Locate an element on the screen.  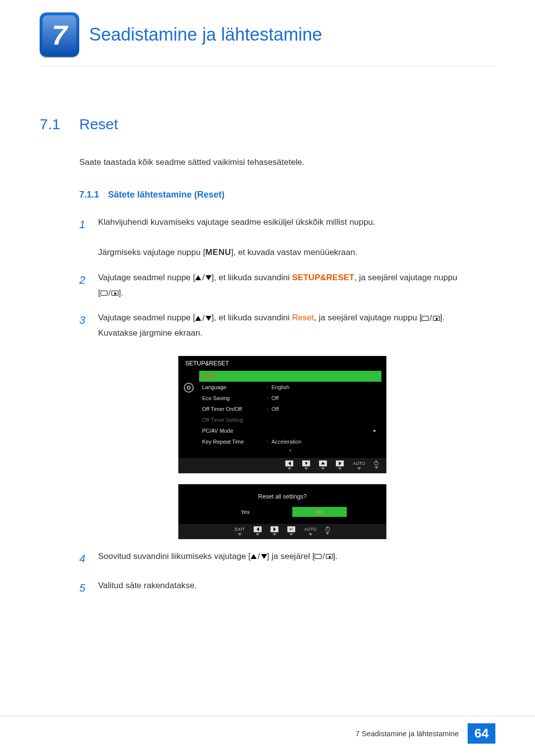
steps-list-cont: 4 Soovitud suvandini liikumiseks vajutag… is located at coordinates (287, 573).